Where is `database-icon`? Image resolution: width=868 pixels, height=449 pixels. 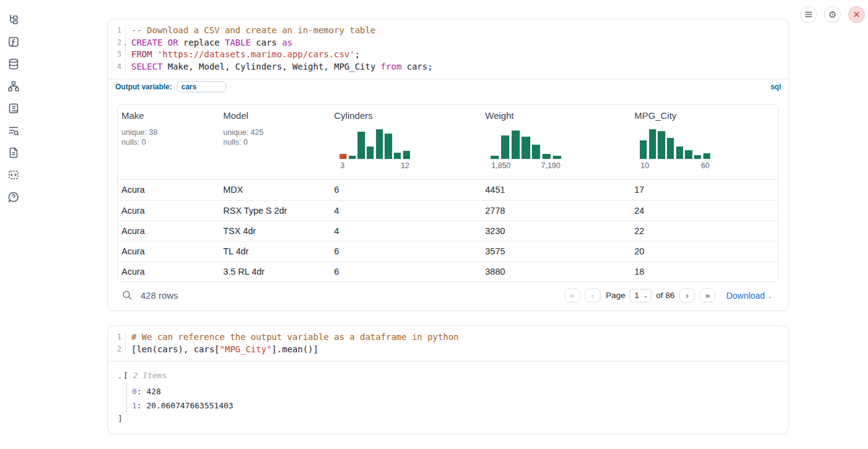
database-icon is located at coordinates (14, 64).